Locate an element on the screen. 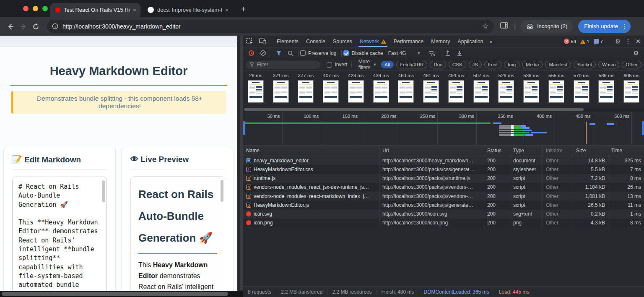  filter-pill-all: All is located at coordinates (387, 65).